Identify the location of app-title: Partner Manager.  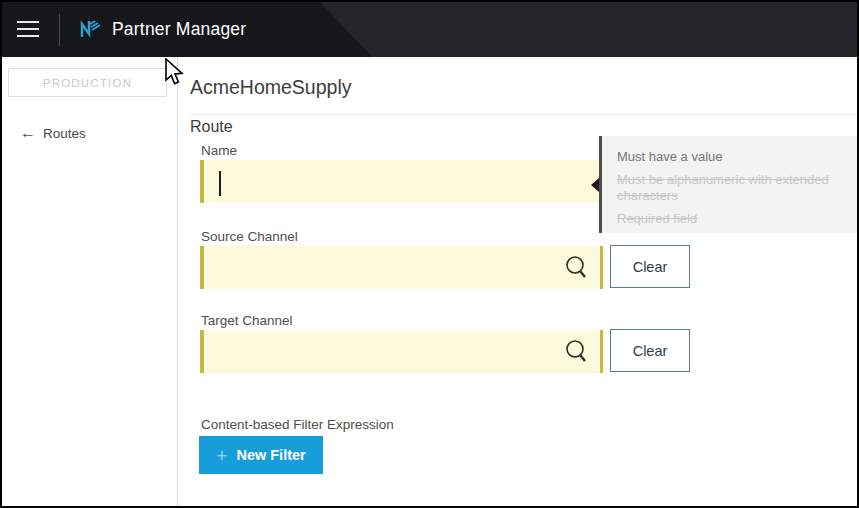
(179, 30).